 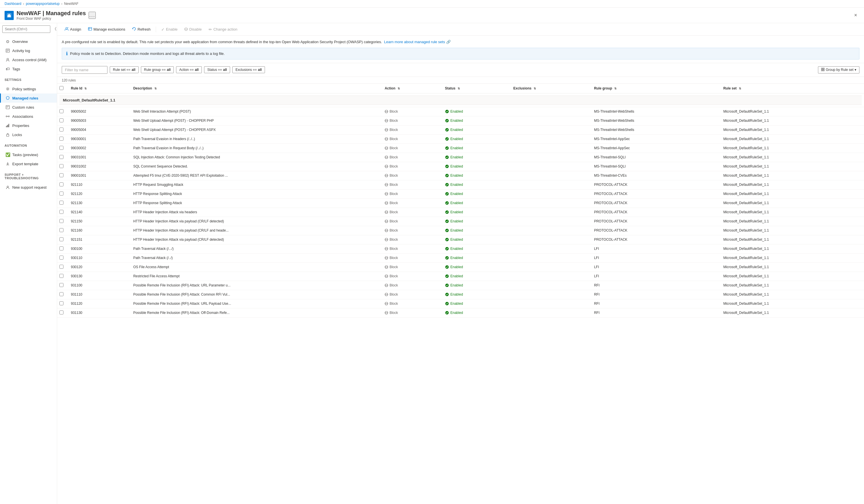 I want to click on sidebar-item-tags: 🏷 Tags, so click(x=28, y=69).